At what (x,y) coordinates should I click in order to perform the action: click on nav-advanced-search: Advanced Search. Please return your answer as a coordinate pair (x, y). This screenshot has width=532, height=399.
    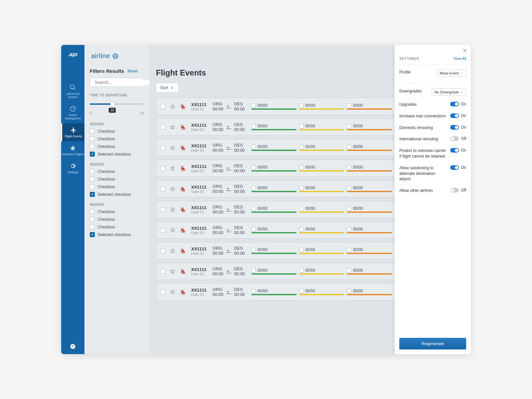
    Looking at the image, I should click on (73, 91).